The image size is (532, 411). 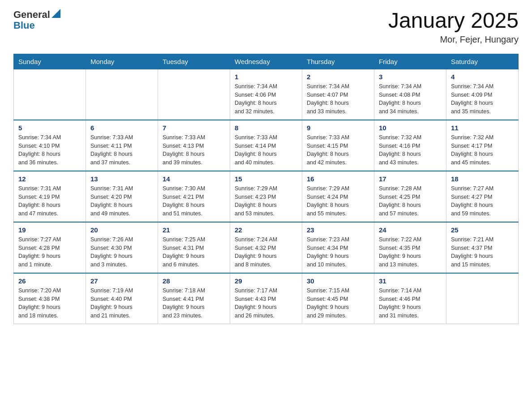 I want to click on day-info: Sunrise: 7:34 AM Sunset: 4:09 PM Dayligh…, so click(x=482, y=99).